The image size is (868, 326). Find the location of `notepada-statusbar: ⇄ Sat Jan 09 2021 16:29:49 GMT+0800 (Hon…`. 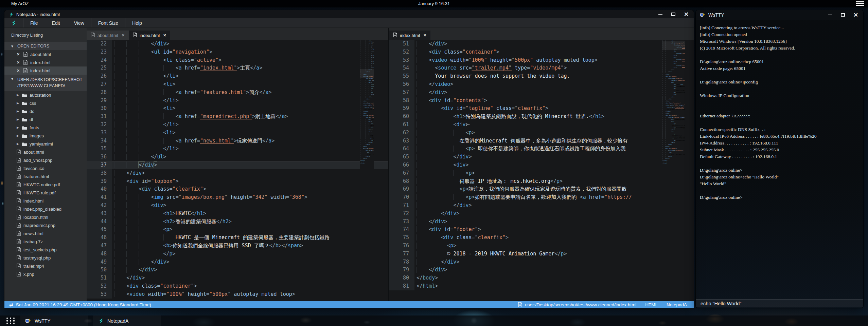

notepada-statusbar: ⇄ Sat Jan 09 2021 16:29:49 GMT+0800 (Hon… is located at coordinates (349, 305).